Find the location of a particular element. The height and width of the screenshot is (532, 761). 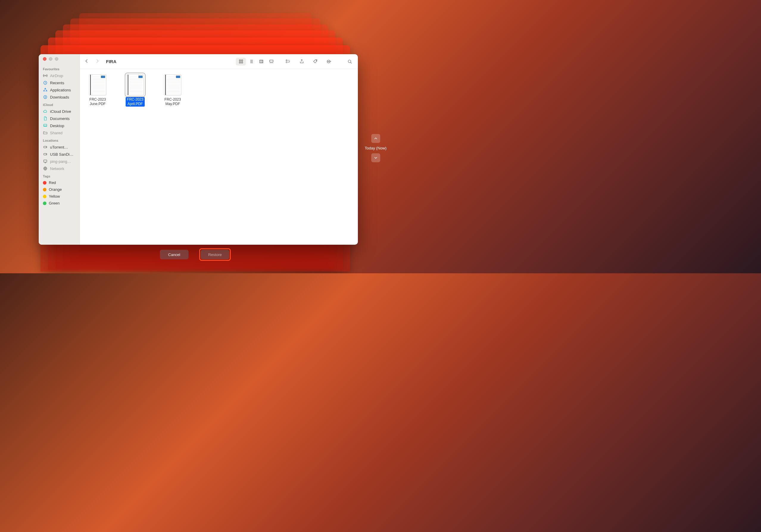

nav-back-button is located at coordinates (87, 62).